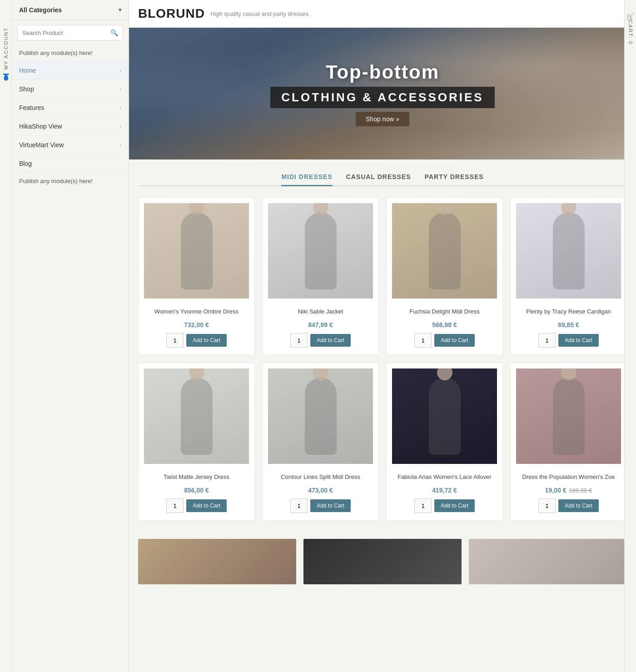 This screenshot has height=672, width=636. Describe the element at coordinates (321, 325) in the screenshot. I see `product-price: 847,99 €` at that location.